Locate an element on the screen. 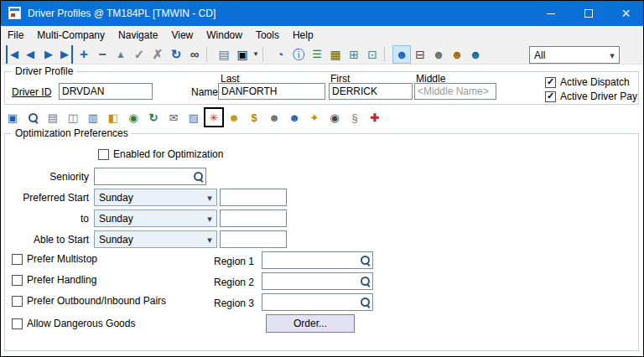 This screenshot has width=644, height=357. chevron-down-icon is located at coordinates (210, 198).